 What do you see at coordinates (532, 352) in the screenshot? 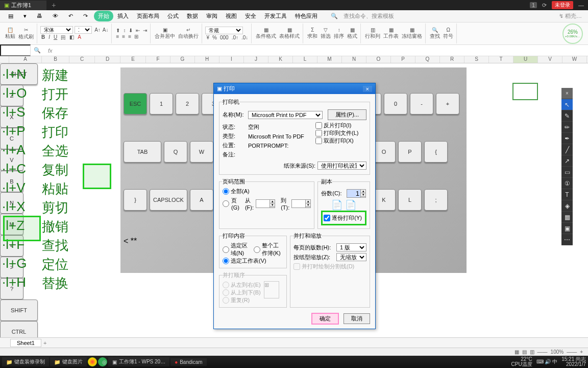
I see `view-break-icon: ▥` at bounding box center [532, 352].